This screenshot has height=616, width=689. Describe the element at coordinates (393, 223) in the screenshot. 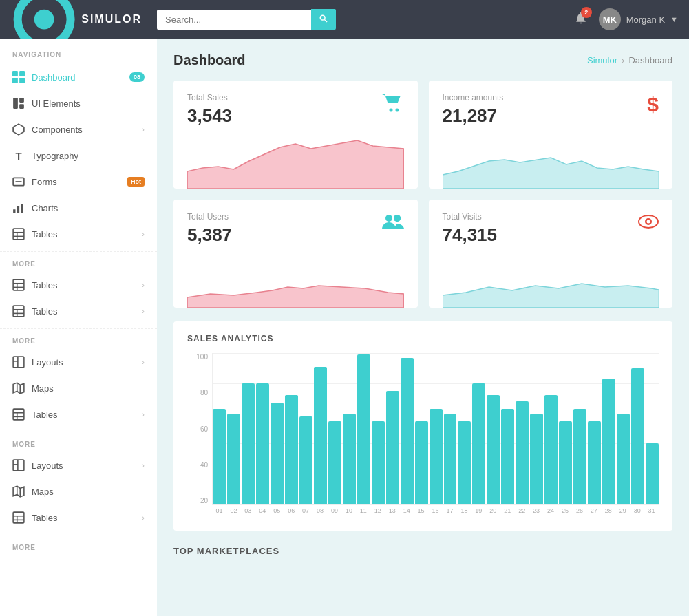

I see `users-icon` at that location.